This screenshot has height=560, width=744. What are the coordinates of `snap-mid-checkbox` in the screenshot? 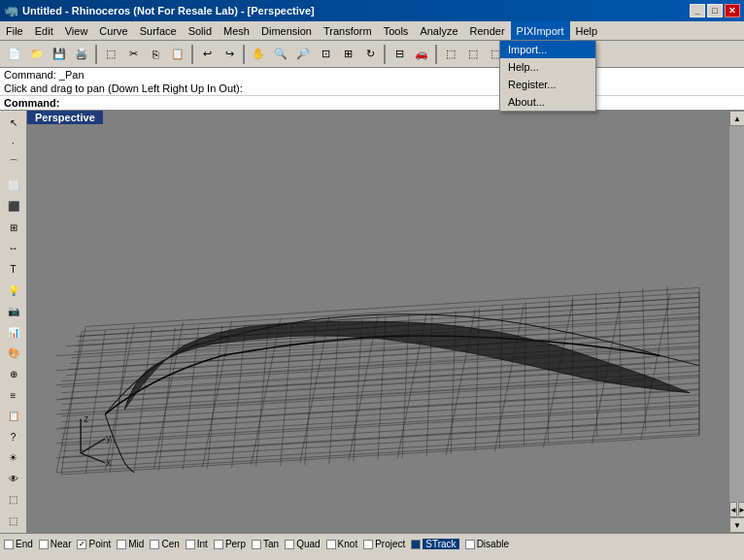 It's located at (121, 544).